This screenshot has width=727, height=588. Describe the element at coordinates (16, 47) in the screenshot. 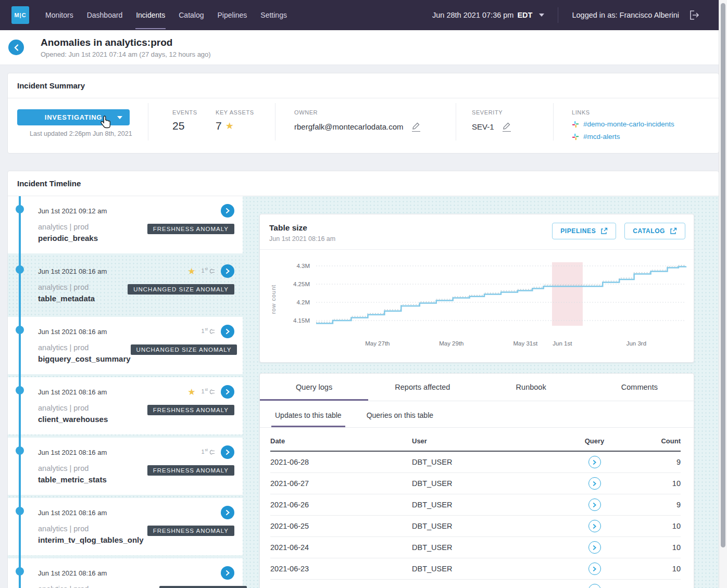

I see `back-button` at that location.